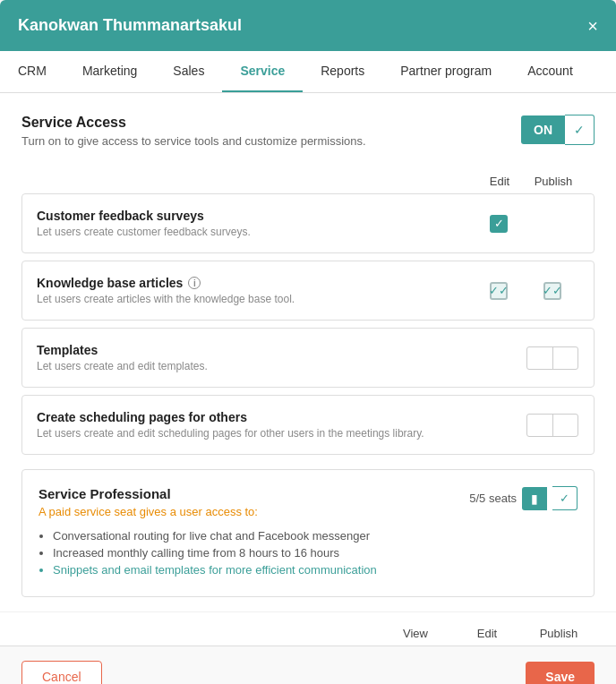 The height and width of the screenshot is (684, 616). Describe the element at coordinates (149, 494) in the screenshot. I see `pro-title: Service Professional` at that location.